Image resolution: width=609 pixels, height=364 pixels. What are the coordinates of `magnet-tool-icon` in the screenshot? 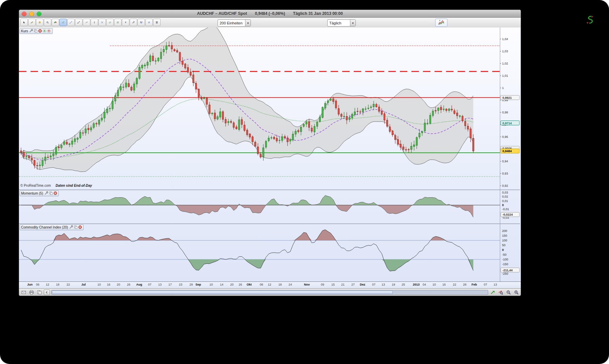 It's located at (141, 22).